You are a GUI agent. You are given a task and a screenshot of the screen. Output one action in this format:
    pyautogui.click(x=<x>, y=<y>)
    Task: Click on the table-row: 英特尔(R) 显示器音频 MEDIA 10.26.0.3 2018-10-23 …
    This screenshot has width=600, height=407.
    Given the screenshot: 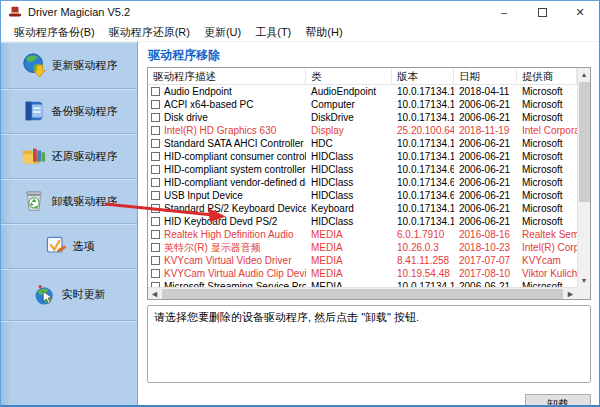 What is the action you would take?
    pyautogui.click(x=362, y=248)
    